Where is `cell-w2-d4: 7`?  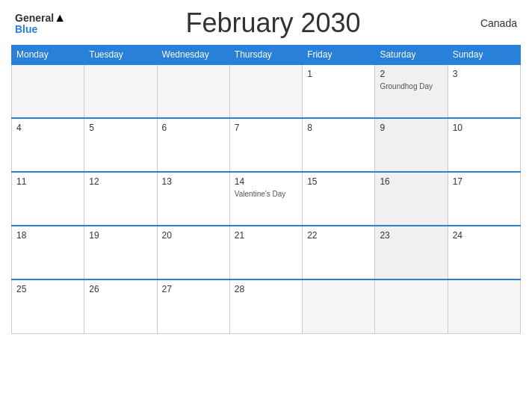
cell-w2-d4: 7 is located at coordinates (266, 145).